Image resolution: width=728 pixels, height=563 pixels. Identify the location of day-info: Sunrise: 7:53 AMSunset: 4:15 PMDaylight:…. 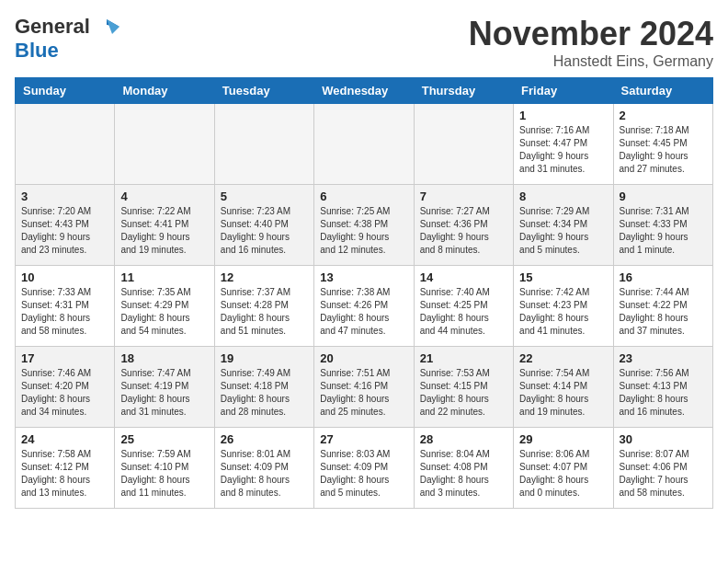
(463, 393).